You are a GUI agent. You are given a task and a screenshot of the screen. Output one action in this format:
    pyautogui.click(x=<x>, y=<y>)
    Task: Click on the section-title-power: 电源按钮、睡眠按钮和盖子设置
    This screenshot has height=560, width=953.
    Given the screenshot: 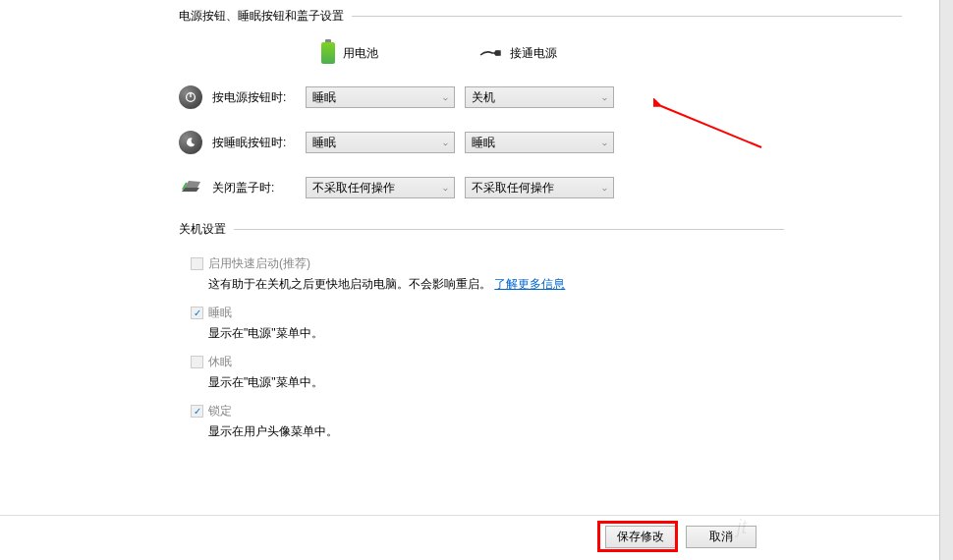 What is the action you would take?
    pyautogui.click(x=261, y=16)
    